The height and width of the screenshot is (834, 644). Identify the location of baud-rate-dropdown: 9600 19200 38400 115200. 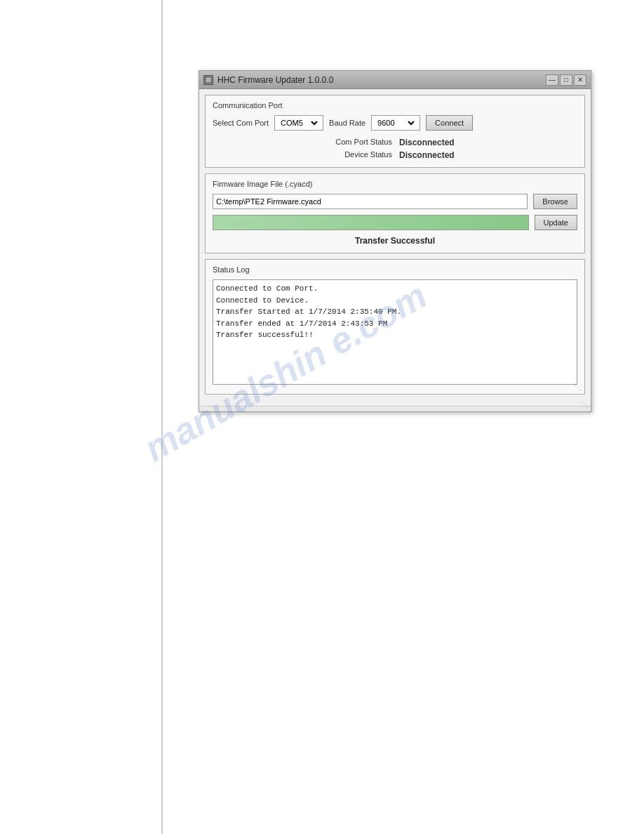
(396, 123).